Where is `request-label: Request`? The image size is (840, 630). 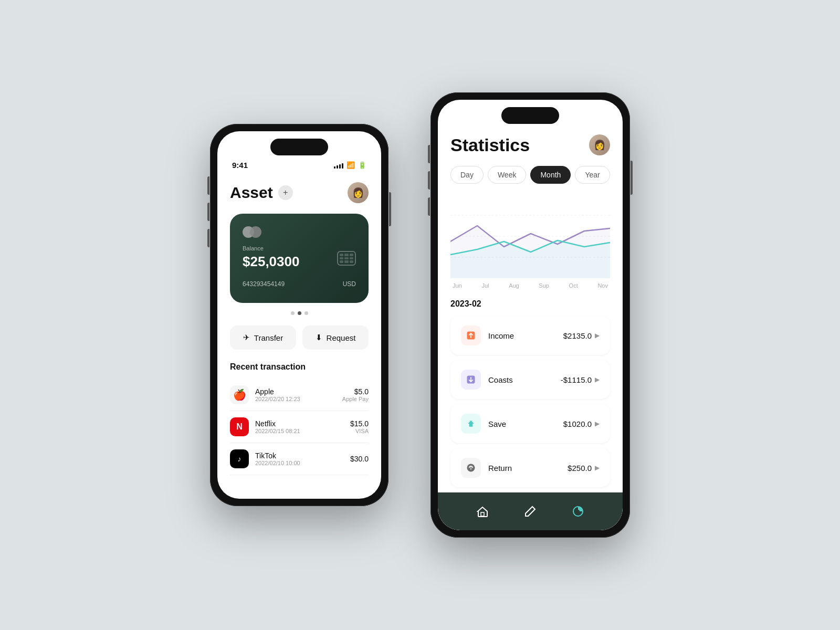
request-label: Request is located at coordinates (341, 338).